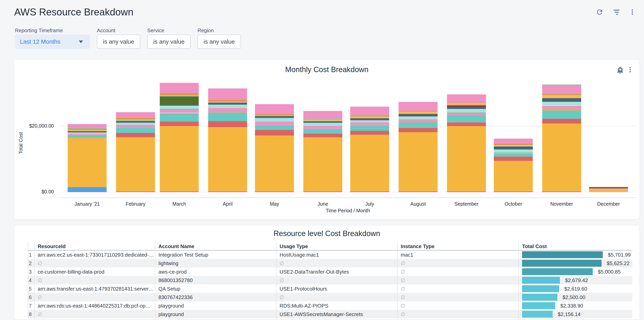 This screenshot has width=644, height=320. I want to click on svg-text: September, so click(466, 204).